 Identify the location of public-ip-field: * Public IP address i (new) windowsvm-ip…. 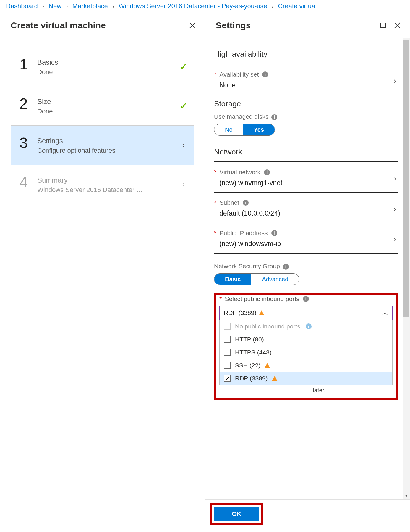
(306, 239).